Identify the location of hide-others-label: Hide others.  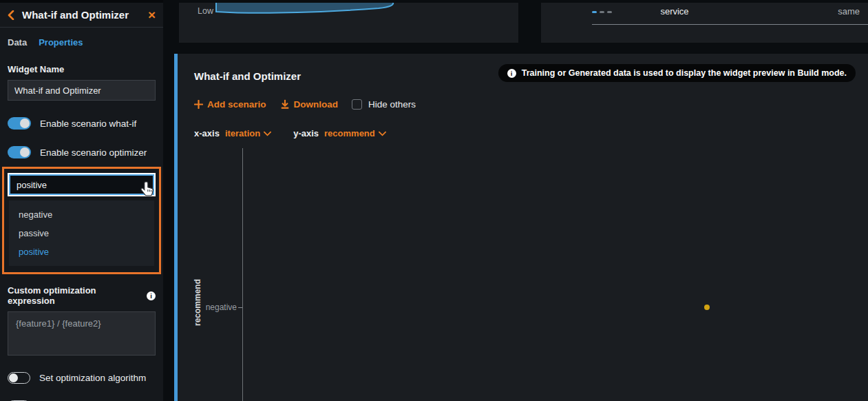
(392, 105).